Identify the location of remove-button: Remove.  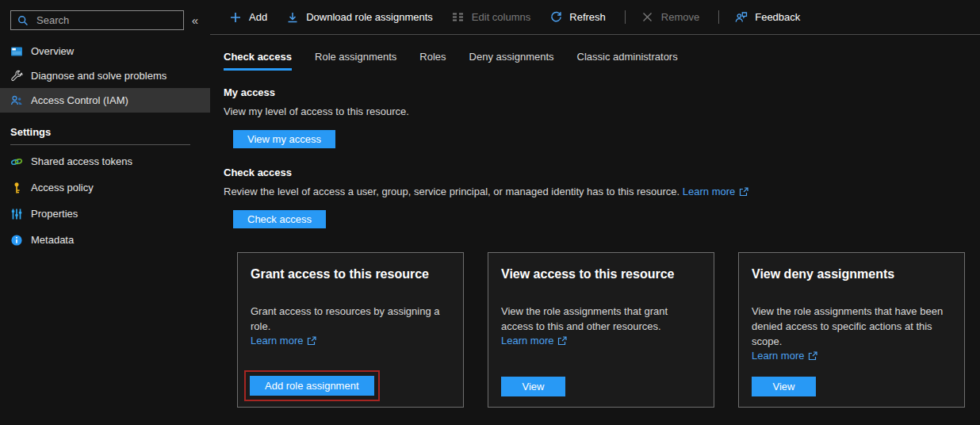
(671, 17).